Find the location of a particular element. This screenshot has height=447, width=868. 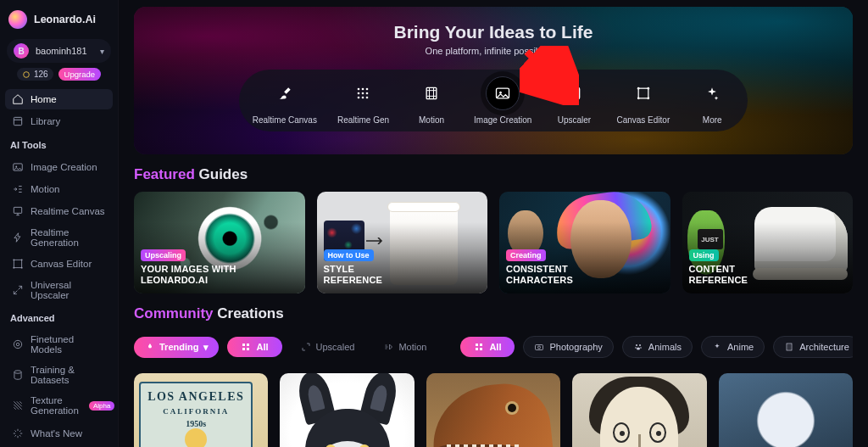

sidebar: Leonardo.Ai B baominh181 ▾ 126 Upgrade H… is located at coordinates (59, 224).